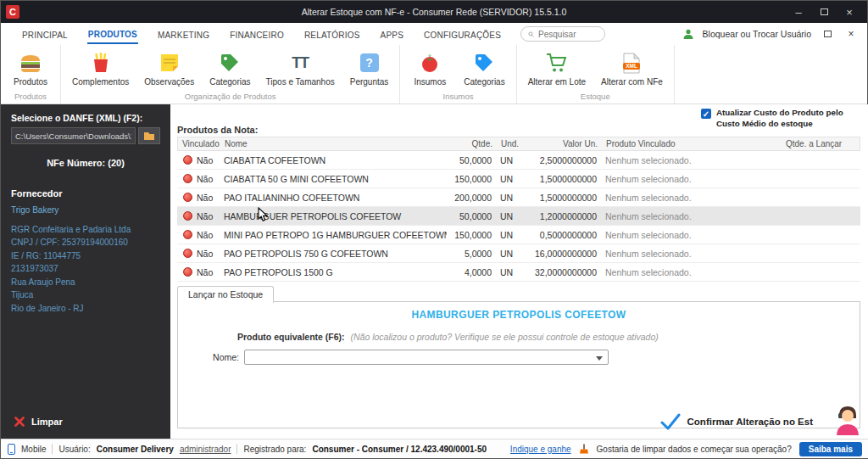 This screenshot has width=868, height=459. Describe the element at coordinates (519, 160) in the screenshot. I see `table-row: Não CIABATTA COFEETOWN 50,0000 UN 2,5000…` at that location.